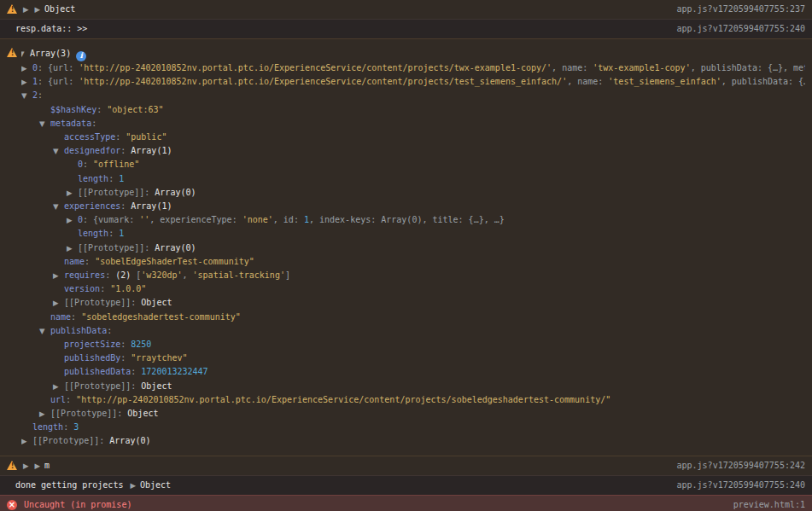 Image resolution: width=812 pixels, height=511 pixels. Describe the element at coordinates (141, 345) in the screenshot. I see `number-value: 8250` at that location.